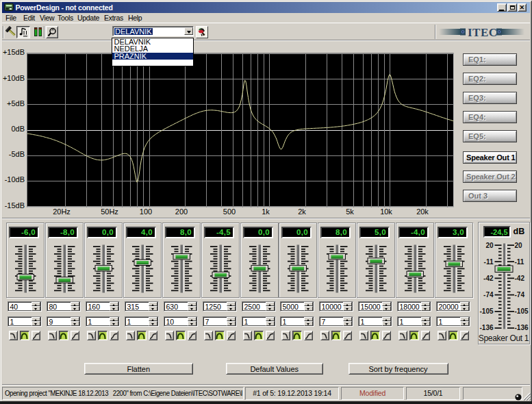 The image size is (532, 404). I want to click on svg-text: ITEC, so click(483, 33).